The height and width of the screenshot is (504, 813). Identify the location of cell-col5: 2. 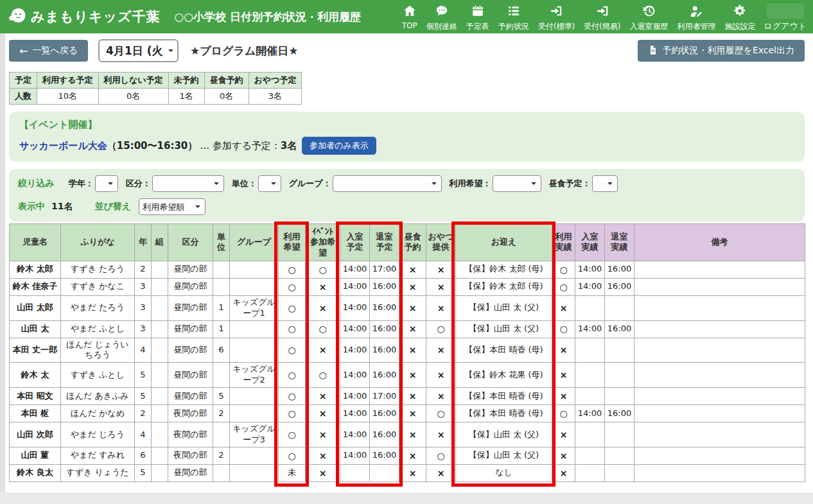
(222, 456).